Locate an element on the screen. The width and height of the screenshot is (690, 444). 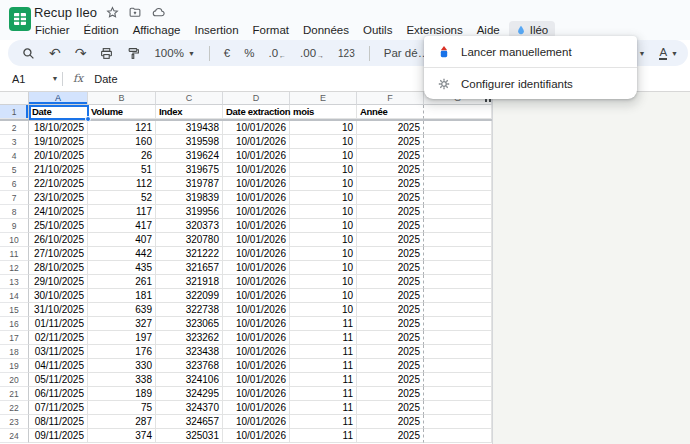
menu-format: Format is located at coordinates (271, 30).